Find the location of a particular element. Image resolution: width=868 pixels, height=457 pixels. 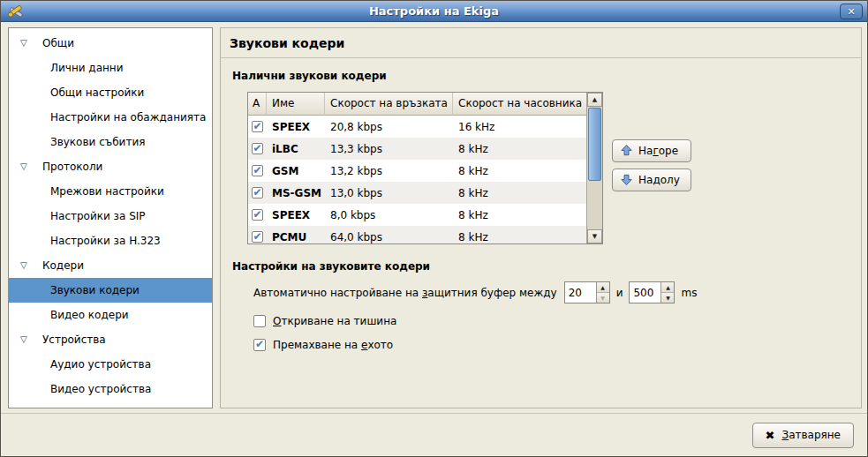

silence-detection-checkbox is located at coordinates (260, 321).